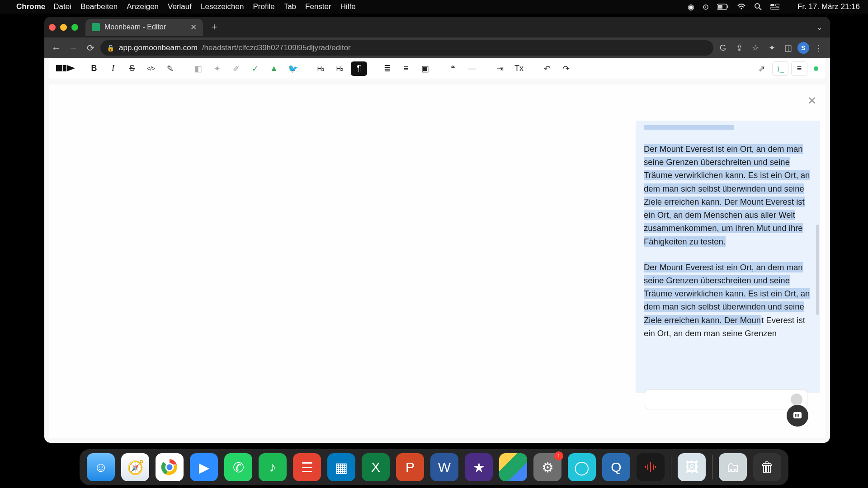  Describe the element at coordinates (348, 7) in the screenshot. I see `menu-hilfe: Hilfe` at that location.